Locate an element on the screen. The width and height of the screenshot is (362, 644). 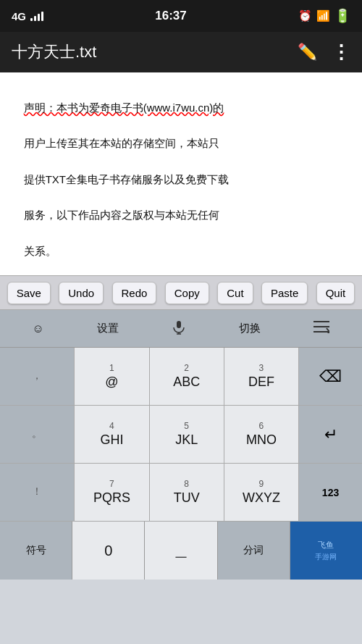
paste-button: Paste is located at coordinates (285, 293).